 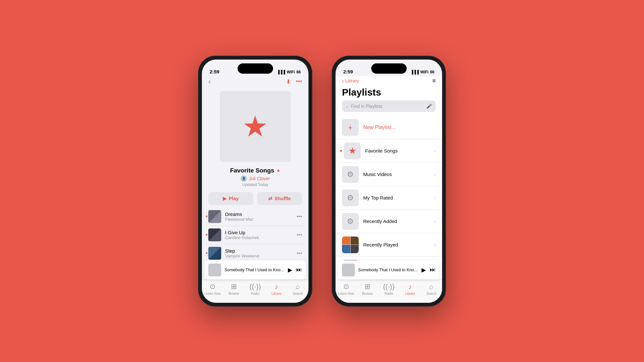 I want to click on chevron-icon-3: ›, so click(x=435, y=198).